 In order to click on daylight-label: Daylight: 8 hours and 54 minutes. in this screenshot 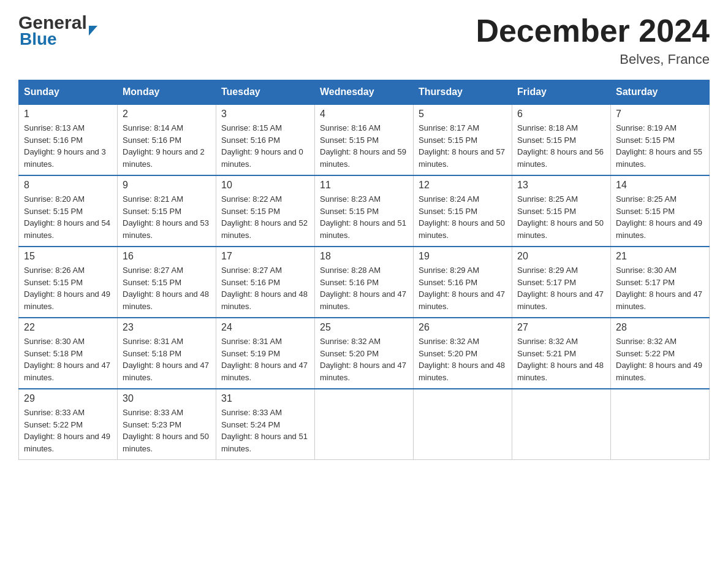, I will do `click(67, 229)`.